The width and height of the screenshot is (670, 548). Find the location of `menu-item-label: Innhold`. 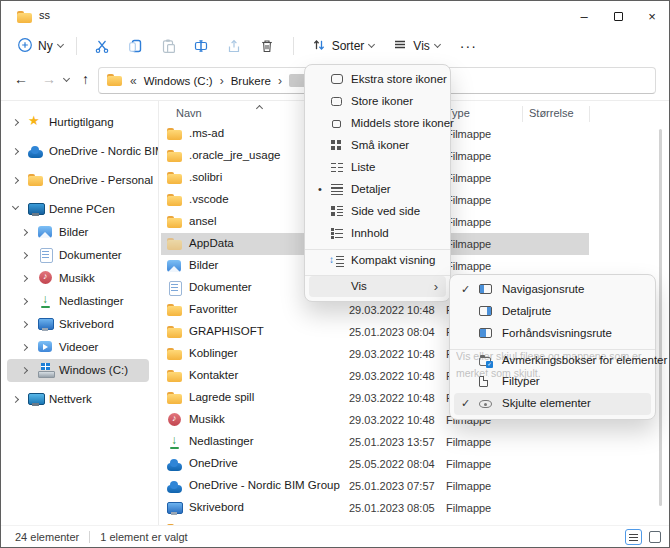

menu-item-label: Innhold is located at coordinates (370, 233).